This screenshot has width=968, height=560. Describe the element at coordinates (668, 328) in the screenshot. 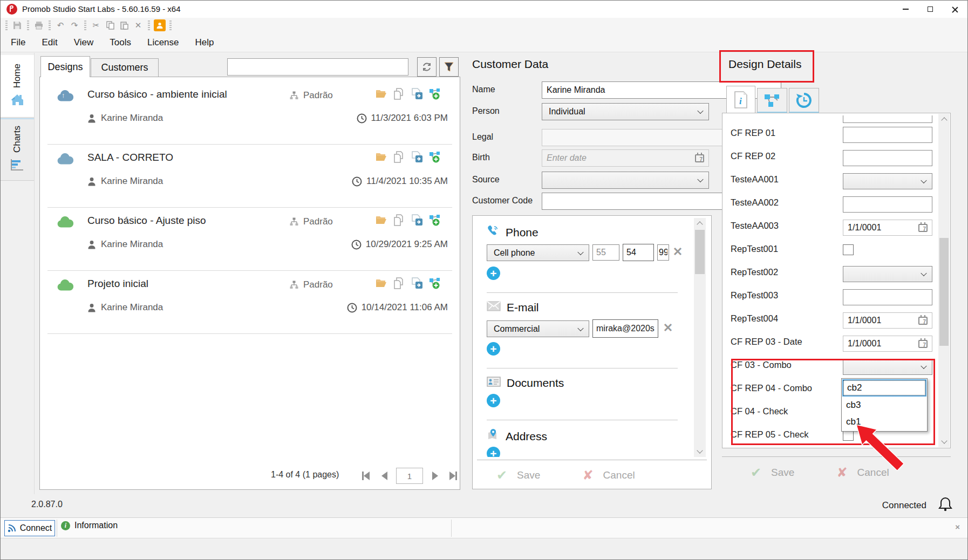

I see `email-remove-icon` at that location.